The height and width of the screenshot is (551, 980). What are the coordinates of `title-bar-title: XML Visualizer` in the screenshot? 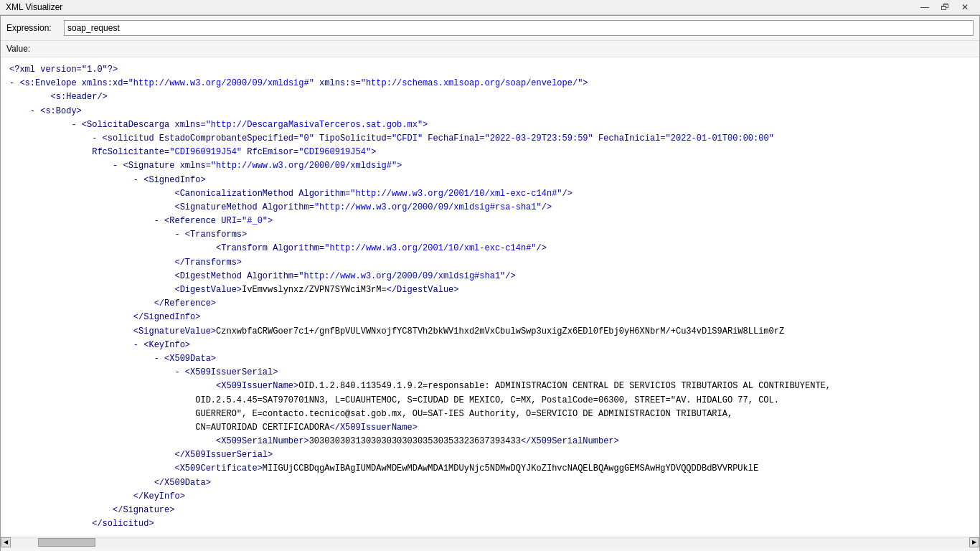 It's located at (461, 7).